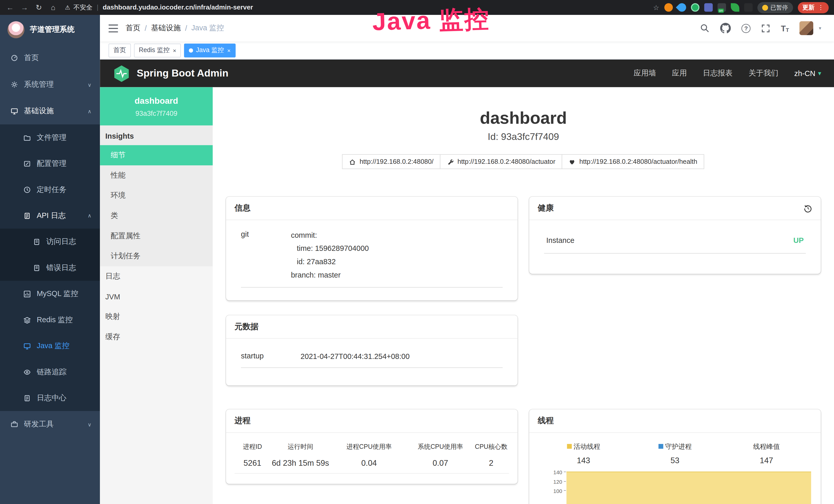 This screenshot has width=834, height=504. Describe the element at coordinates (763, 73) in the screenshot. I see `sba-nav-about: 关于我们` at that location.